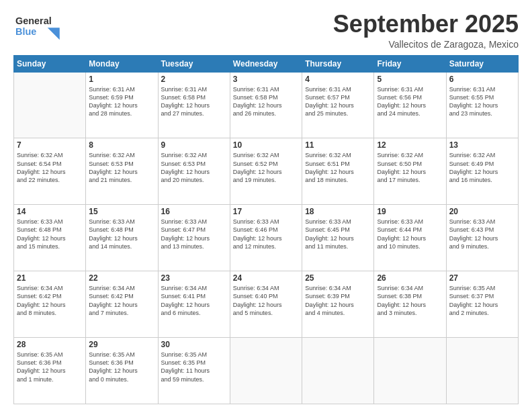 The height and width of the screenshot is (411, 532). Describe the element at coordinates (122, 63) in the screenshot. I see `col-header-monday: Monday` at that location.